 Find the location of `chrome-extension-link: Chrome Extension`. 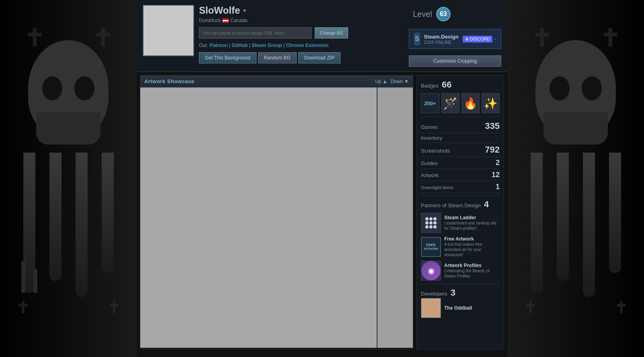

chrome-extension-link: Chrome Extension is located at coordinates (307, 45).